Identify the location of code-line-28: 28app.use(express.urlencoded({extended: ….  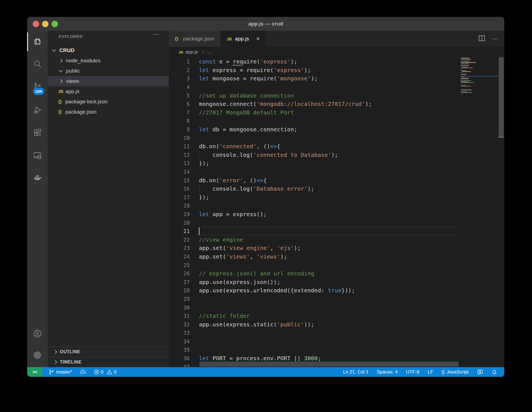
(336, 290).